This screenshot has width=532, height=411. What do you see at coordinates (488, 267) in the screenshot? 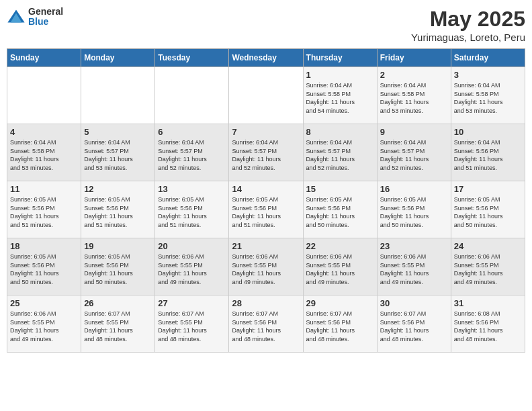
I see `calendar-cell: 24Sunrise: 6:06 AM Sunset: 5:55 PM Dayli…` at bounding box center [488, 267].